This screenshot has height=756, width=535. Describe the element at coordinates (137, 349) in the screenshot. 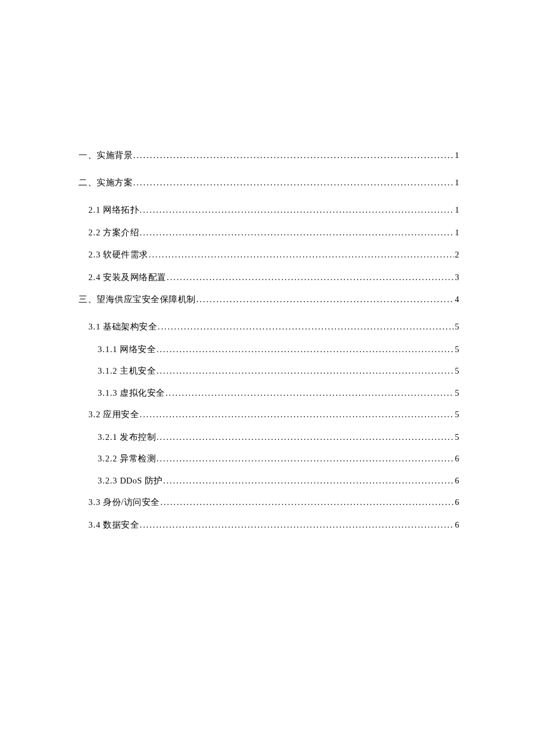

I see `toc-entry-title: 网络安全` at that location.